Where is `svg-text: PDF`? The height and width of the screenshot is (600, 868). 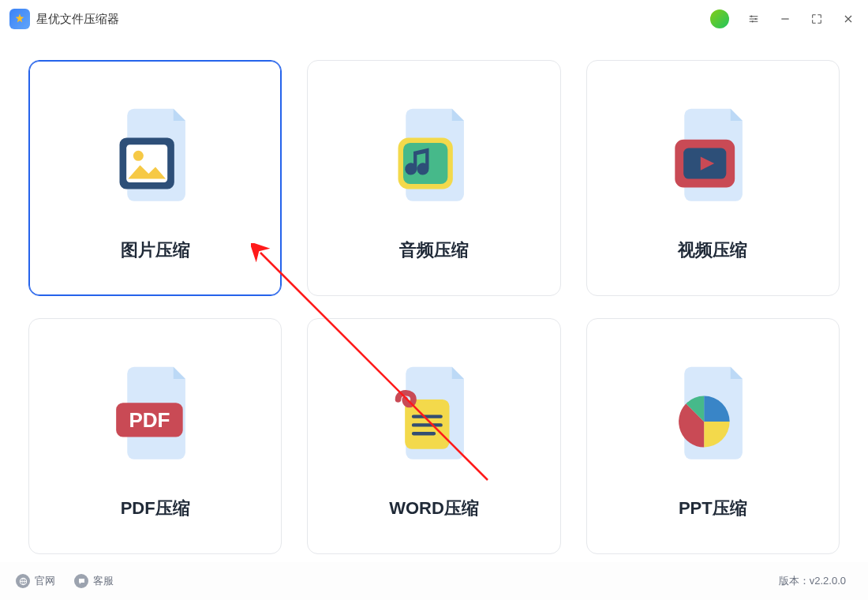
svg-text: PDF is located at coordinates (149, 420).